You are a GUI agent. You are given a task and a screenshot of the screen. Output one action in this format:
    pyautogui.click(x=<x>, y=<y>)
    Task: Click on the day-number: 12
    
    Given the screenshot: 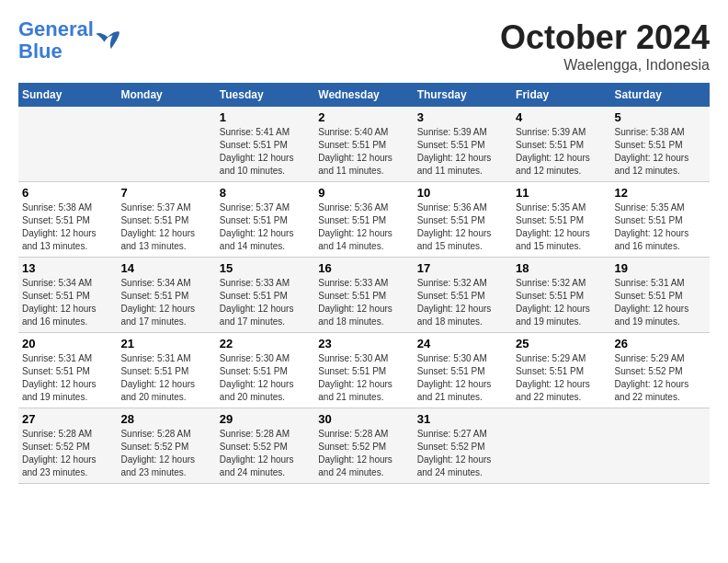 What is the action you would take?
    pyautogui.click(x=660, y=193)
    